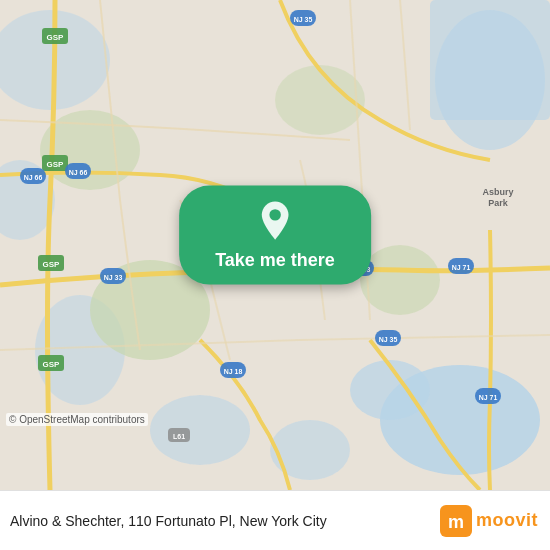  What do you see at coordinates (456, 522) in the screenshot?
I see `svg-text: m` at bounding box center [456, 522].